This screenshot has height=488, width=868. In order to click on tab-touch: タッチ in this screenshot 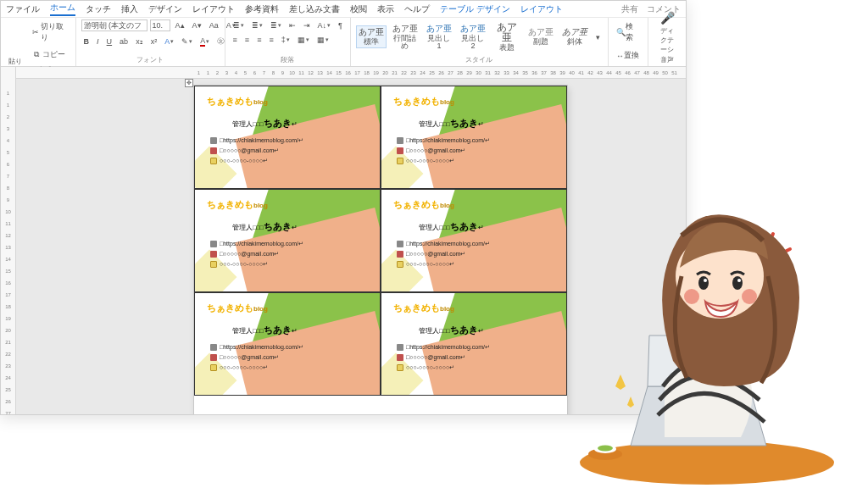, I will do `click(98, 9)`.